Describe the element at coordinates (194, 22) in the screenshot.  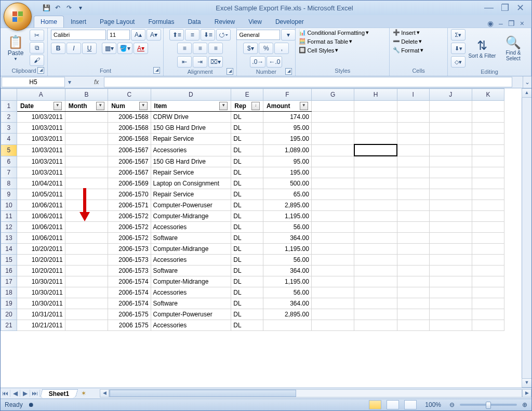
I see `tab-data: Data` at that location.